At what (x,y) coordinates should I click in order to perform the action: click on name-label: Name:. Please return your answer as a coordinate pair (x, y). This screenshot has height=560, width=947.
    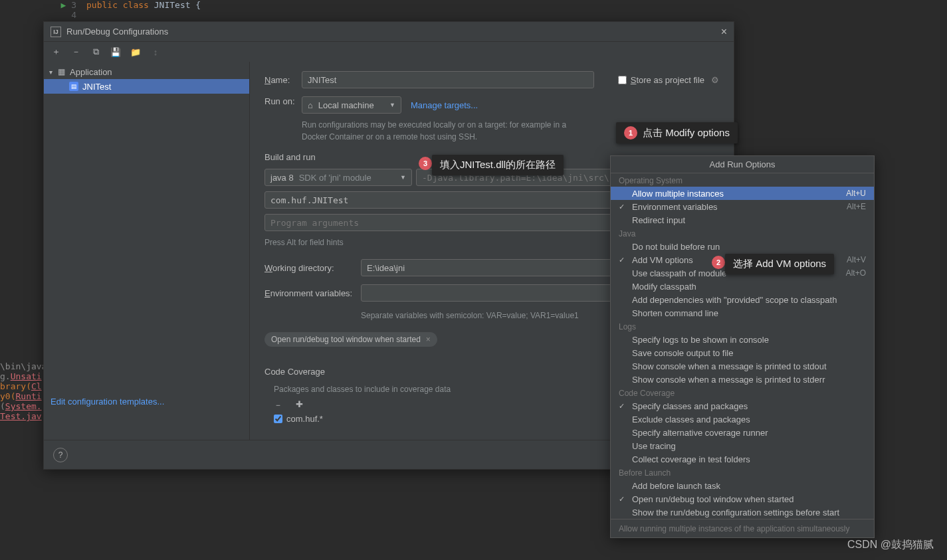
    Looking at the image, I should click on (283, 80).